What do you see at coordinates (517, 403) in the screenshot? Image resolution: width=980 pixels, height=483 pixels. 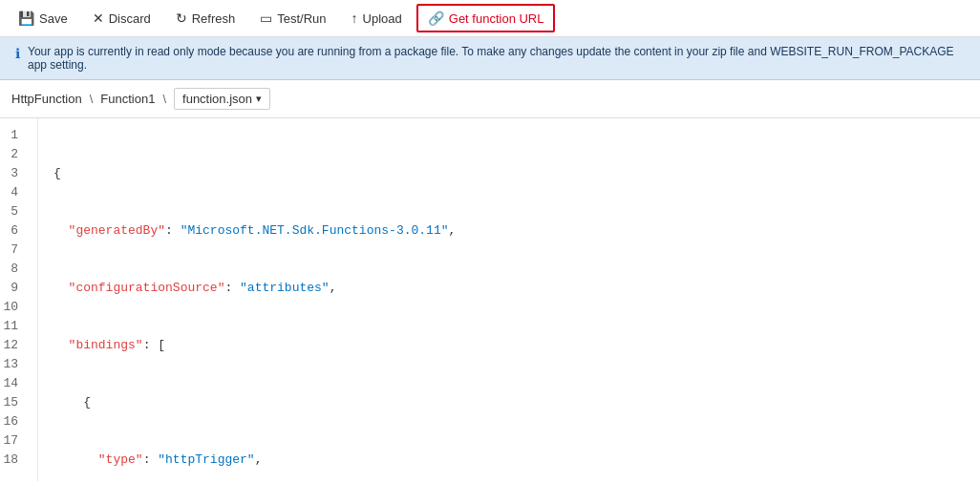 I see `code-line-5: {` at bounding box center [517, 403].